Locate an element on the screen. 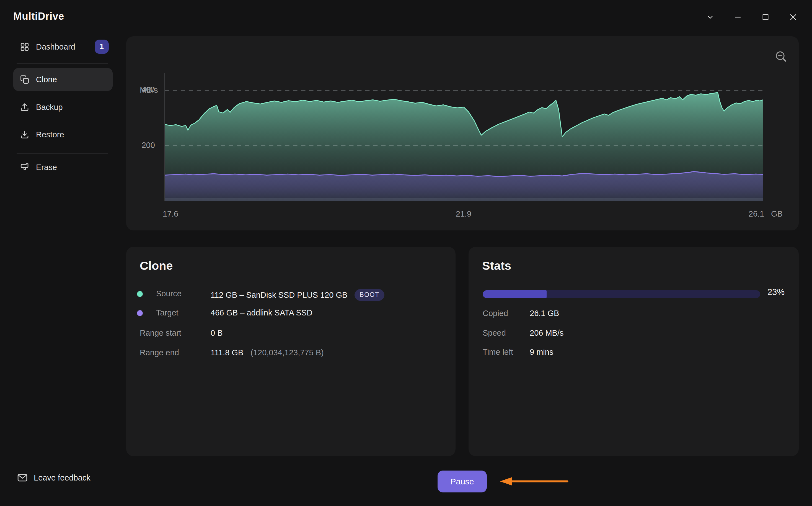 Image resolution: width=812 pixels, height=506 pixels. leave-feedback-label: Leave feedback is located at coordinates (62, 478).